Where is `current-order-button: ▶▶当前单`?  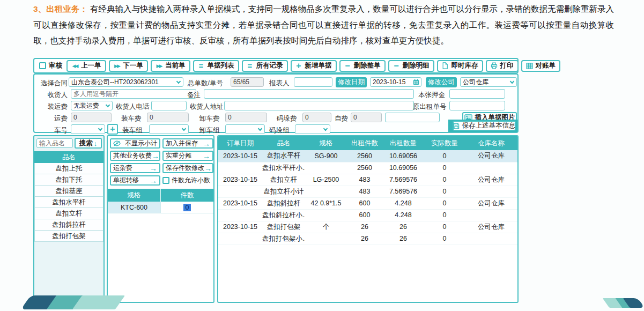
current-order-button: ▶▶当前单 is located at coordinates (171, 66).